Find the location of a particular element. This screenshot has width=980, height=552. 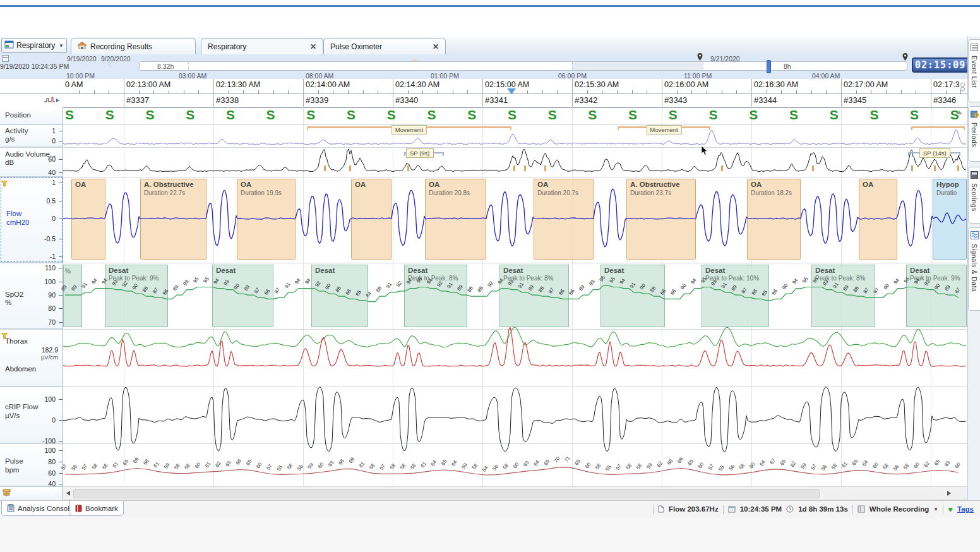

epoch-cell: #3345 is located at coordinates (855, 100).